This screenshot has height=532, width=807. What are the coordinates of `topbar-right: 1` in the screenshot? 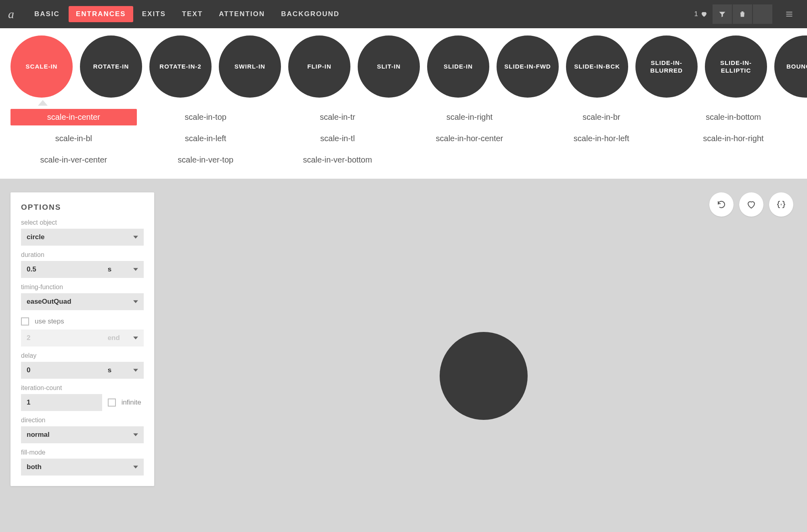 It's located at (747, 14).